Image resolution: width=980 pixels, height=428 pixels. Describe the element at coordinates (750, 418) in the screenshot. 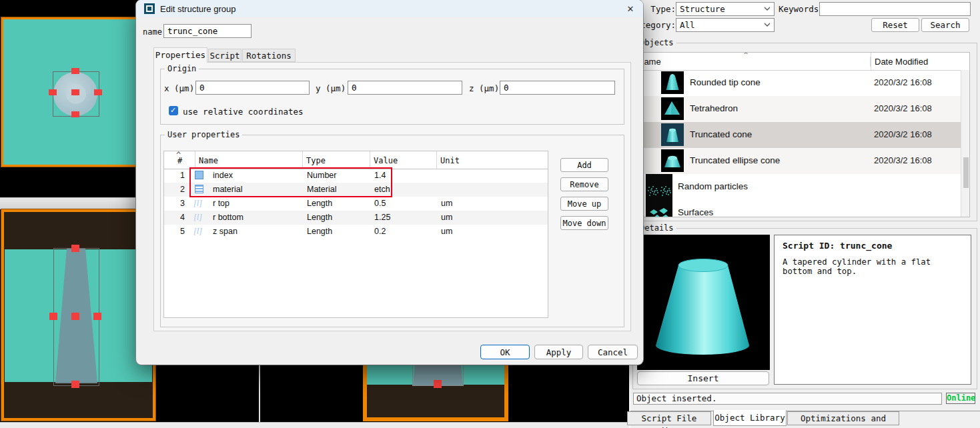

I see `tab-object-library: Object Library` at that location.